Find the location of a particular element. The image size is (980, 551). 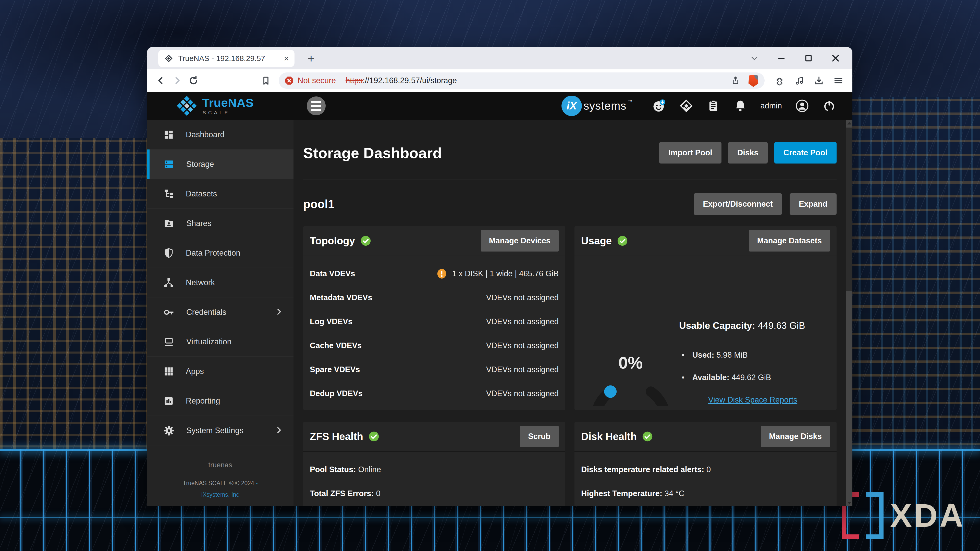

disk-health-title: Disk Health is located at coordinates (609, 437).